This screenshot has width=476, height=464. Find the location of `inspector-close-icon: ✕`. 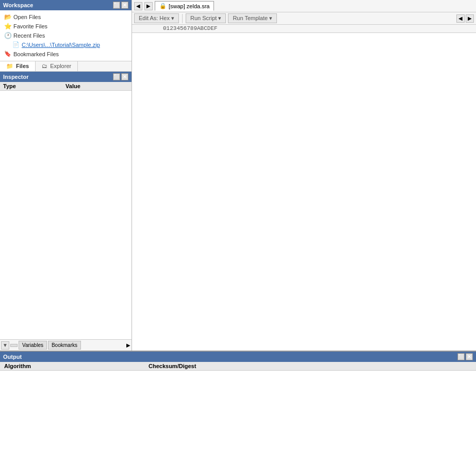

inspector-close-icon: ✕ is located at coordinates (125, 77).